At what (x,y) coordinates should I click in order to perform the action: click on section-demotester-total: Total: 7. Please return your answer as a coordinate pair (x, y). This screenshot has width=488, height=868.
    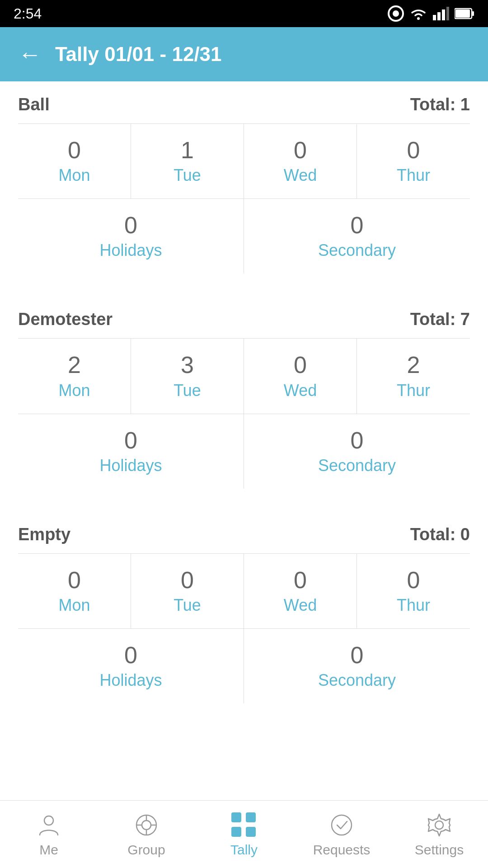
    Looking at the image, I should click on (440, 319).